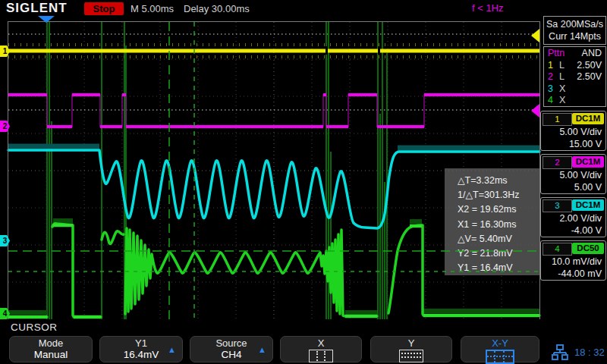 The image size is (607, 364). What do you see at coordinates (492, 221) in the screenshot?
I see `cursor-readout-box: △T=3.32ms 1/△T=301.3Hz X2 = 19.62ms X1 =…` at bounding box center [492, 221].